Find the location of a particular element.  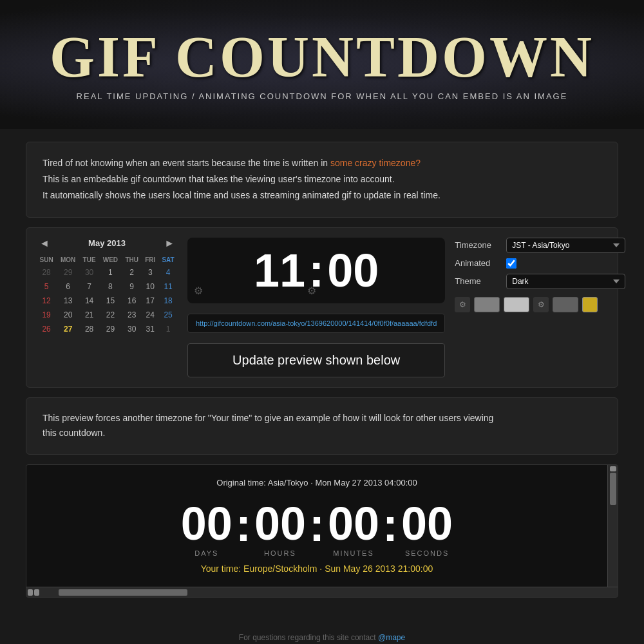

calendar-day: 20 is located at coordinates (68, 315).